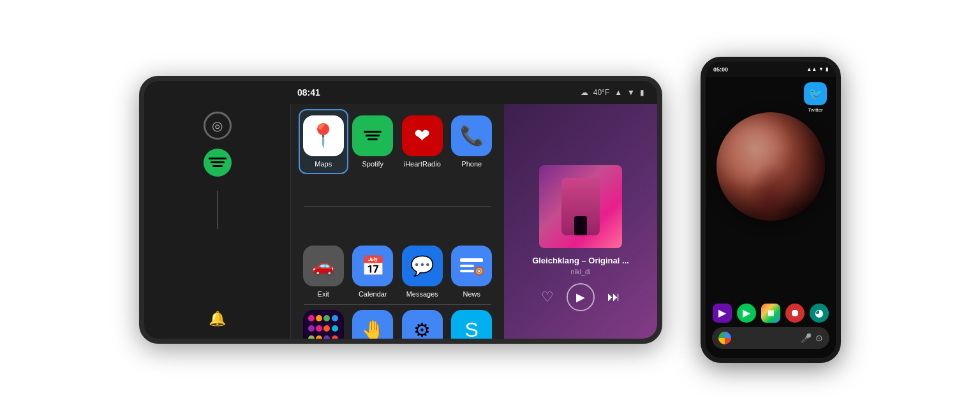 The width and height of the screenshot is (980, 419). Describe the element at coordinates (827, 69) in the screenshot. I see `phone-battery-icon: ▮` at that location.